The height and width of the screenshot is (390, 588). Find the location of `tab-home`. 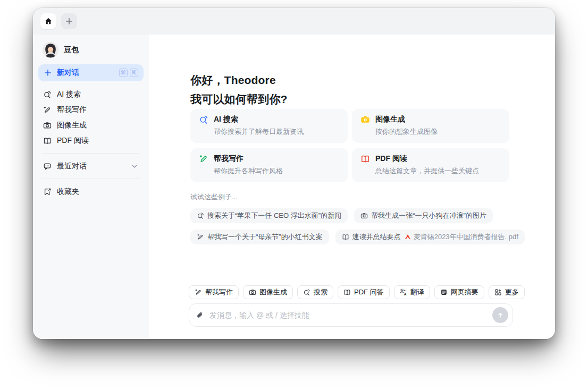

tab-home is located at coordinates (48, 21).